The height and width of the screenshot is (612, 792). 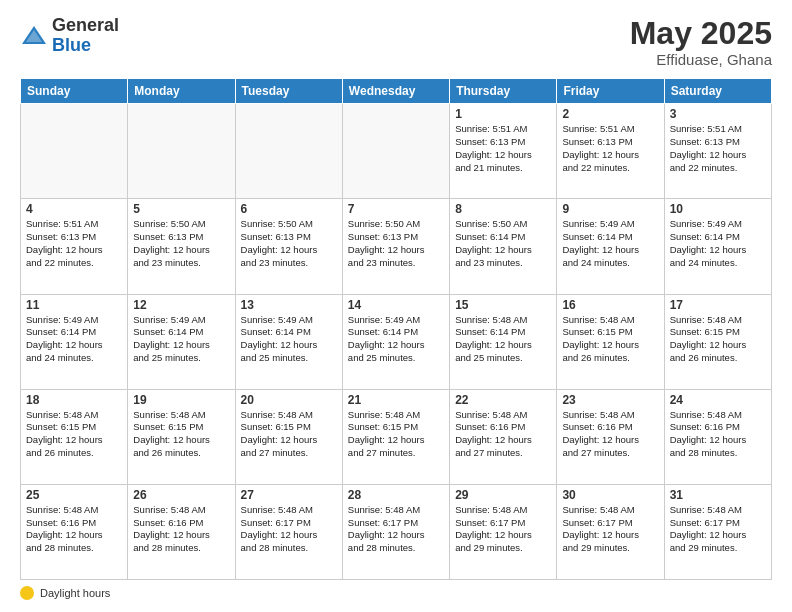 What do you see at coordinates (396, 400) in the screenshot?
I see `day-number: 21` at bounding box center [396, 400].